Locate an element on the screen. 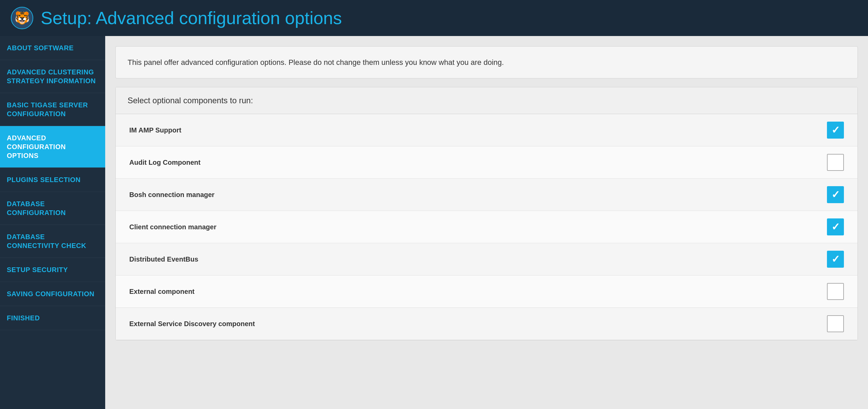 The image size is (868, 409). component-name: External Service Discovery component is located at coordinates (192, 324).